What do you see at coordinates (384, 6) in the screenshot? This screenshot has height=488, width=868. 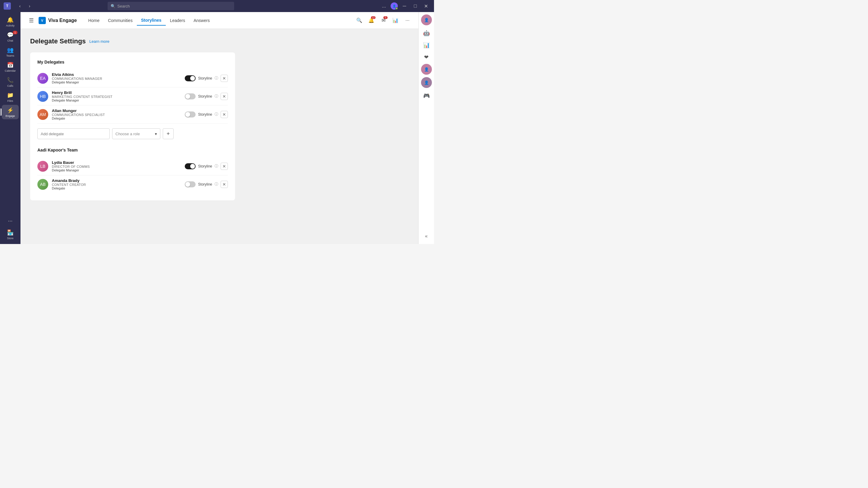 I see `more-options-button: ...` at bounding box center [384, 6].